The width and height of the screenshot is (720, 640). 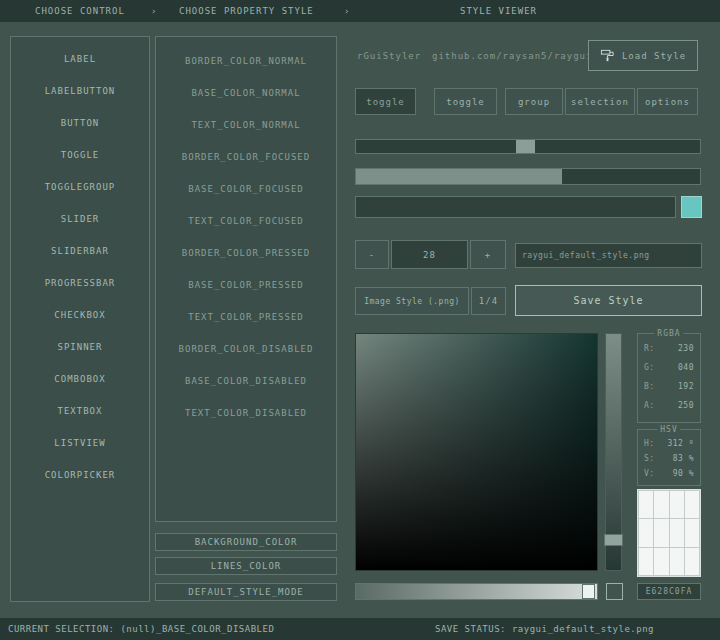 What do you see at coordinates (534, 102) in the screenshot?
I see `toggle-group-group: group` at bounding box center [534, 102].